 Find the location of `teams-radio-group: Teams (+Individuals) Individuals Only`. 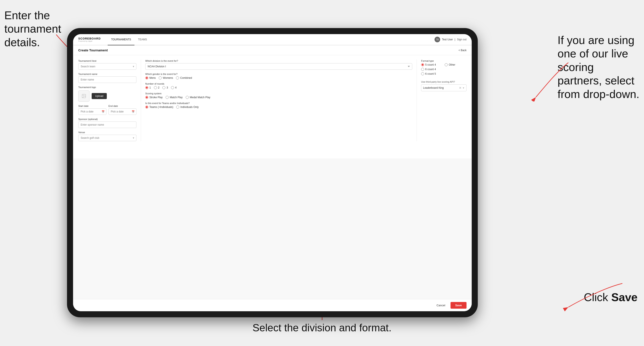

teams-radio-group: Teams (+Individuals) Individuals Only is located at coordinates (279, 107).